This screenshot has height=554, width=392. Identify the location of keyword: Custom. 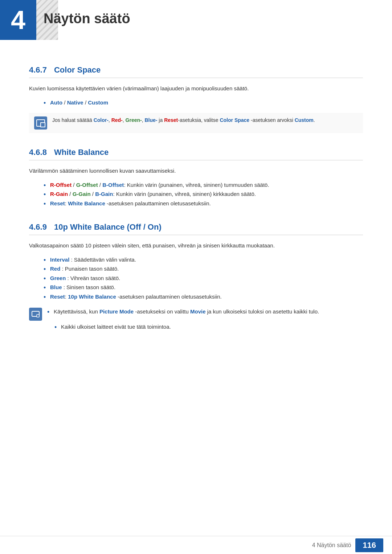
(98, 102).